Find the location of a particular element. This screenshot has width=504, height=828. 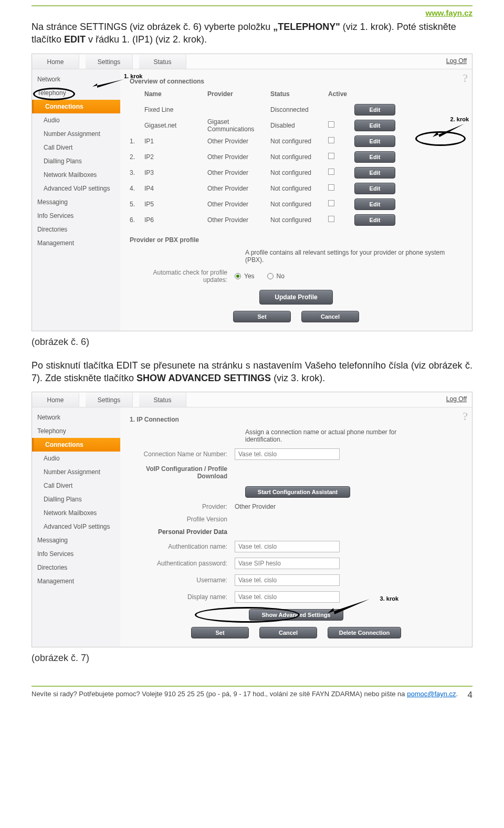

radio-no is located at coordinates (270, 276).